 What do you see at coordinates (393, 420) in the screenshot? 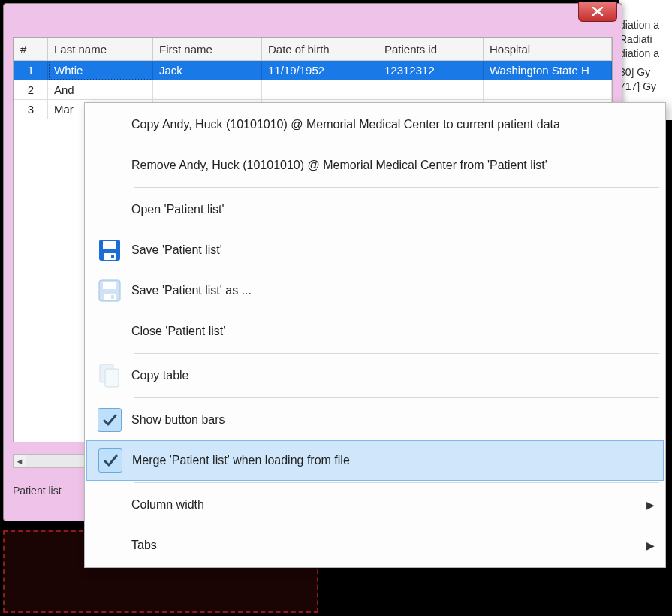
I see `ctx-label: Show button bars` at bounding box center [393, 420].